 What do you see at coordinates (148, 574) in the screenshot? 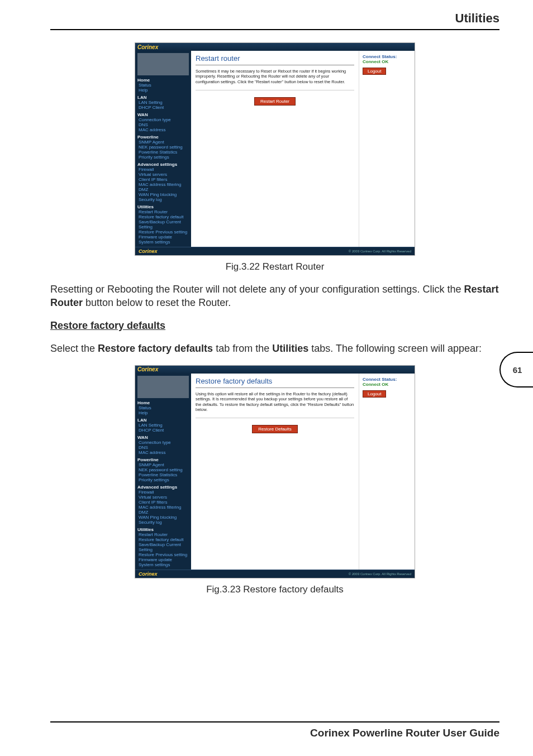
I see `footer-brand: Corinex` at bounding box center [148, 574].